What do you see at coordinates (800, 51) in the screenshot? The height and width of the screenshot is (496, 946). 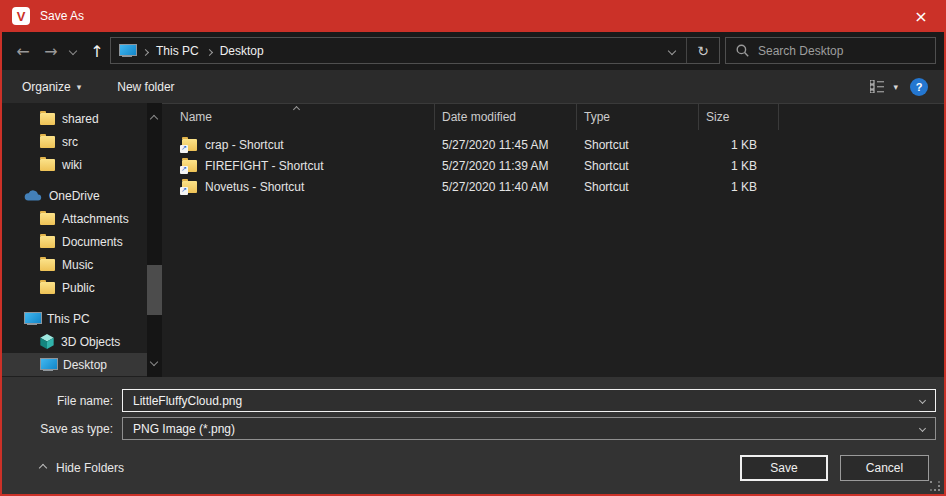 I see `search-placeholder: Search Desktop` at bounding box center [800, 51].